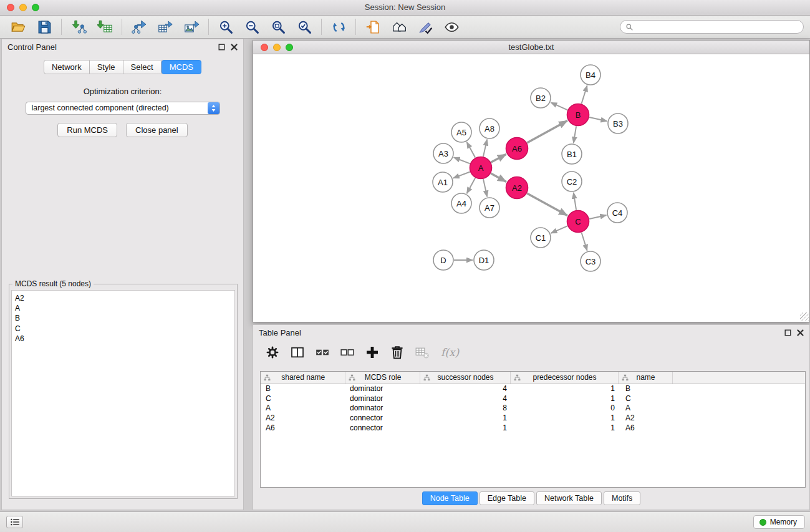 The image size is (810, 532). I want to click on task-history-button, so click(15, 522).